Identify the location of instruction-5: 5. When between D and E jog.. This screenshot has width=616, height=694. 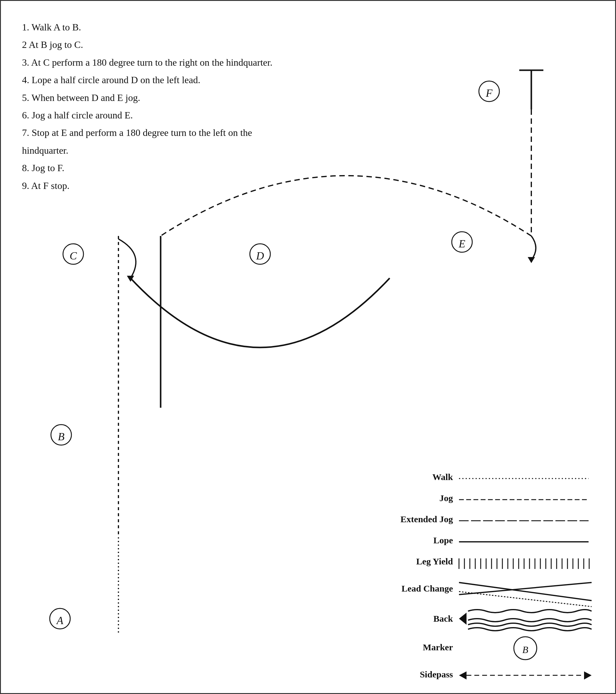
(158, 98).